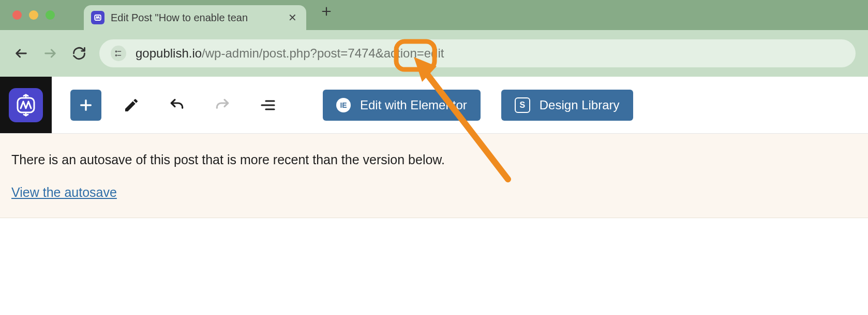 The height and width of the screenshot is (315, 868). What do you see at coordinates (434, 160) in the screenshot?
I see `autosave-message: There is an autosave of this post that i…` at bounding box center [434, 160].